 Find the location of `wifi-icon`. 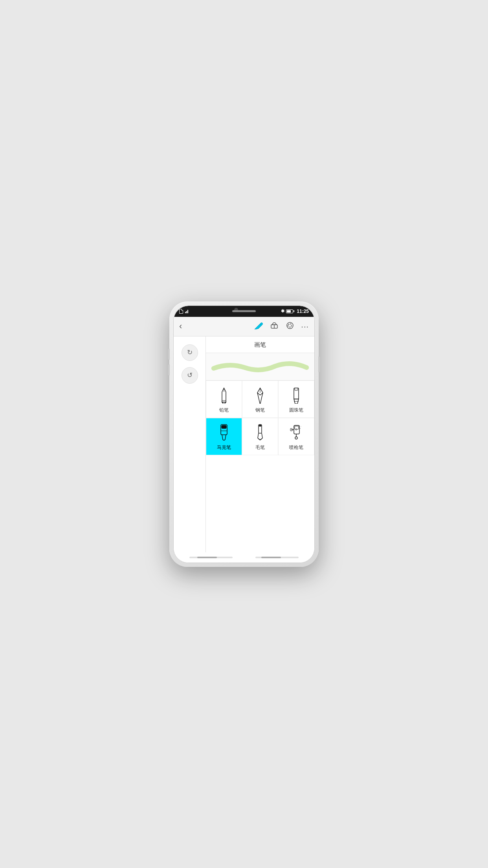

wifi-icon is located at coordinates (187, 311).